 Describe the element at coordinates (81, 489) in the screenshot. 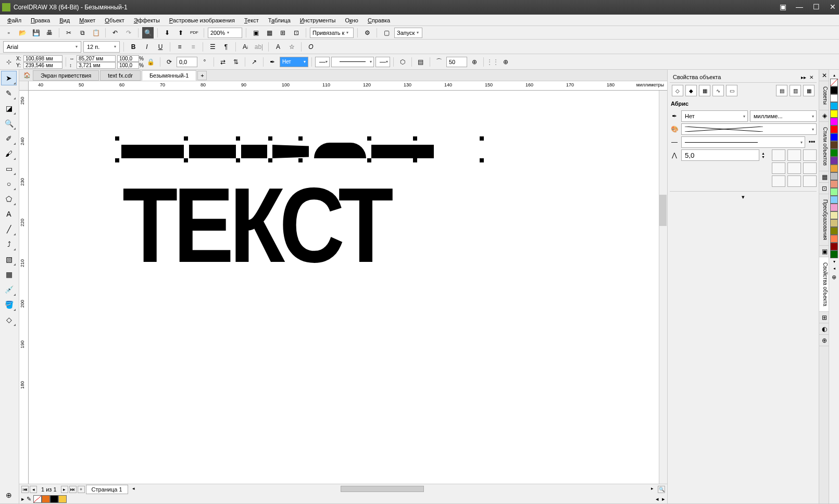

I see `page-add-button: +` at that location.